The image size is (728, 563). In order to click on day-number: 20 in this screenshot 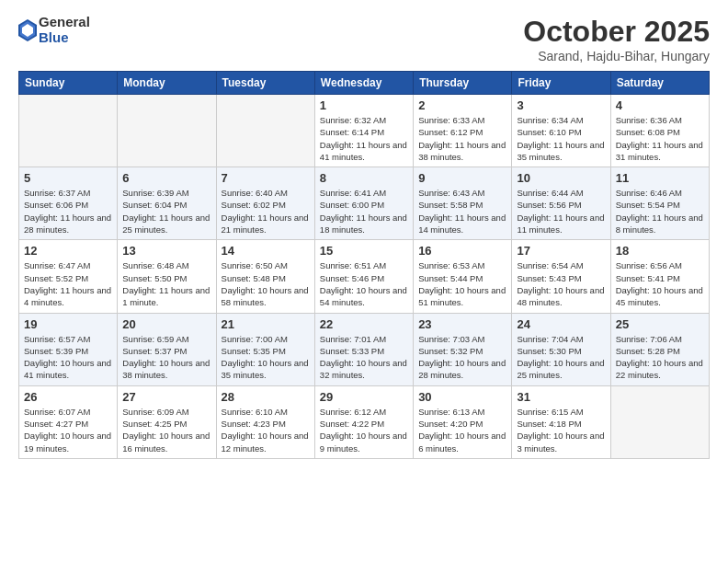, I will do `click(166, 324)`.